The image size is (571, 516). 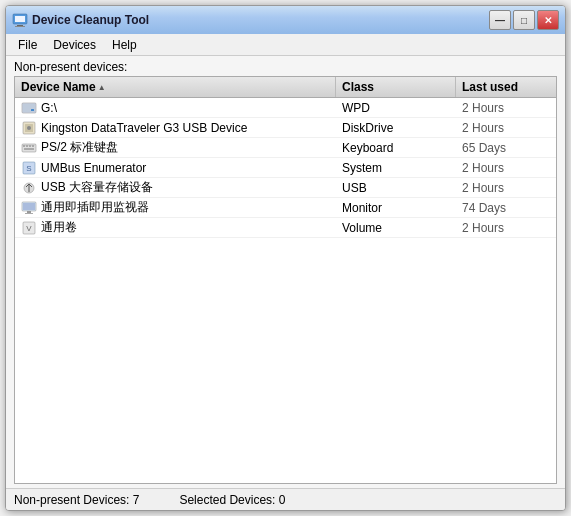 What do you see at coordinates (396, 228) in the screenshot?
I see `cell-class: Volume` at bounding box center [396, 228].